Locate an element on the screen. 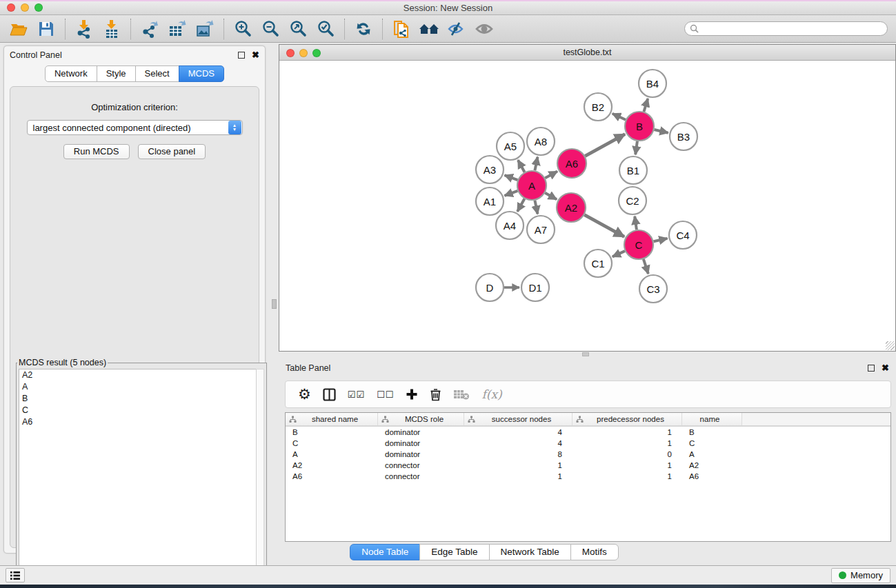 The width and height of the screenshot is (896, 588). mcds-result-item: A6 is located at coordinates (138, 422).